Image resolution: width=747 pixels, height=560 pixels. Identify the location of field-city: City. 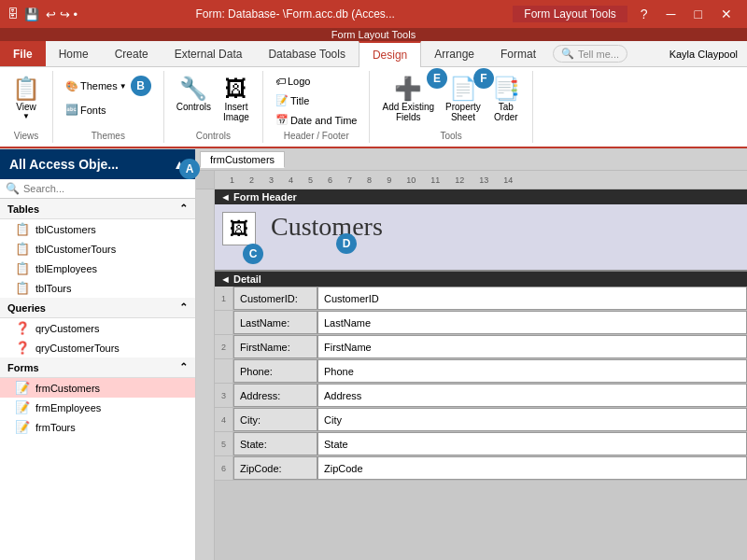
(532, 420).